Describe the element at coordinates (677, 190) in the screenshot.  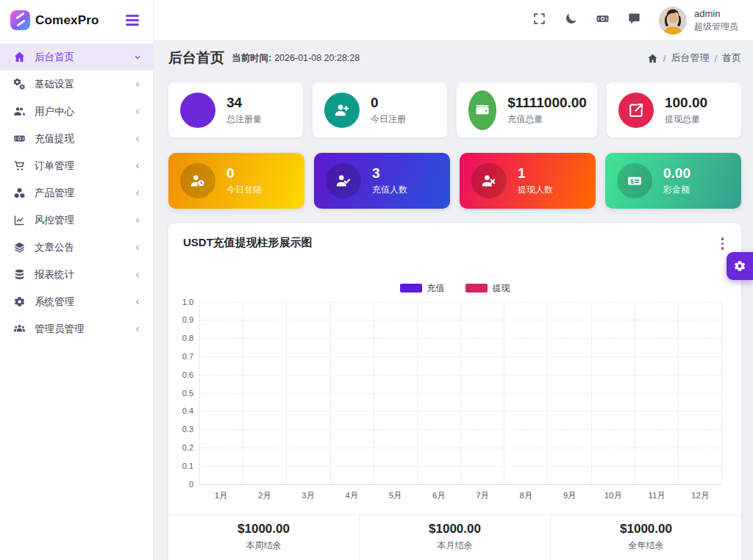
I see `stat-label: 彩金额` at that location.